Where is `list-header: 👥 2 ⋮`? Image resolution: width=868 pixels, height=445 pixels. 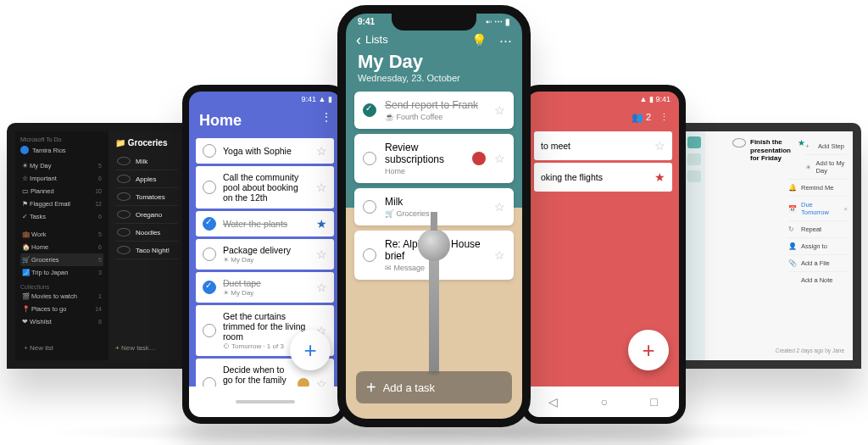 list-header: 👥 2 ⋮ is located at coordinates (604, 119).